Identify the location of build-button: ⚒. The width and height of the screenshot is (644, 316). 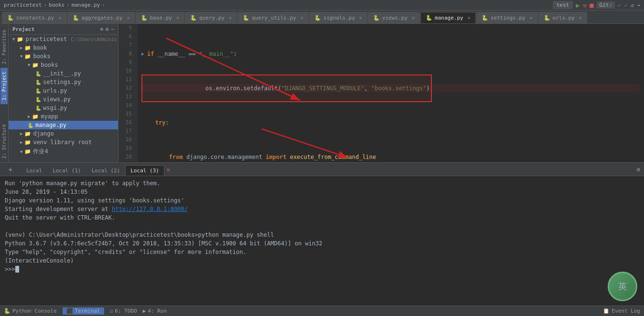
(585, 5).